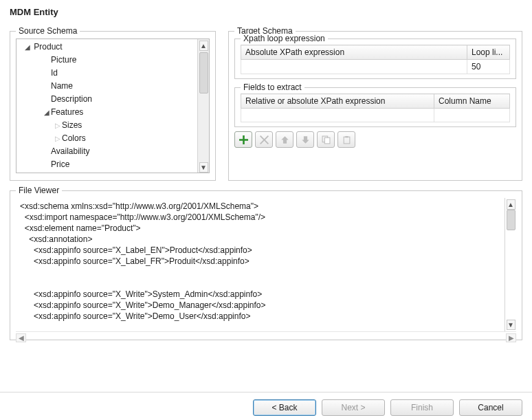 The image size is (532, 420). I want to click on fields-toolbar, so click(375, 140).